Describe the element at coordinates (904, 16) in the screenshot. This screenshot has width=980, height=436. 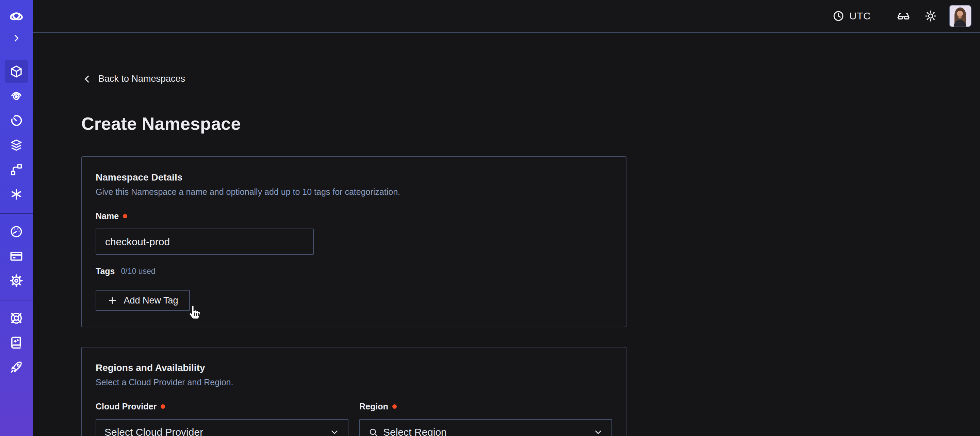
I see `accessibility-button` at that location.